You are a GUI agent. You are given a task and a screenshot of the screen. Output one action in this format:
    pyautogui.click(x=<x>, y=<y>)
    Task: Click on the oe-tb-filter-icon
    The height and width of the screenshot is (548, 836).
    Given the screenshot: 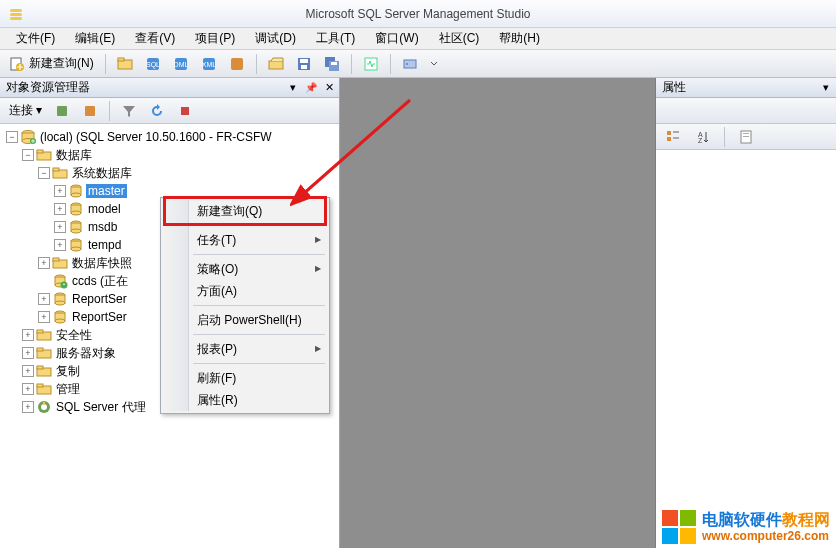 What is the action you would take?
    pyautogui.click(x=129, y=111)
    